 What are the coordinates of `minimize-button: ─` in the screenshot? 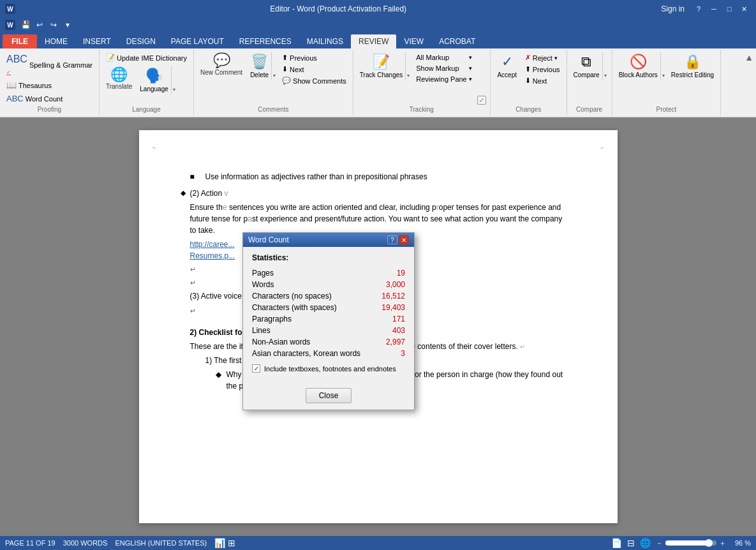 It's located at (714, 9).